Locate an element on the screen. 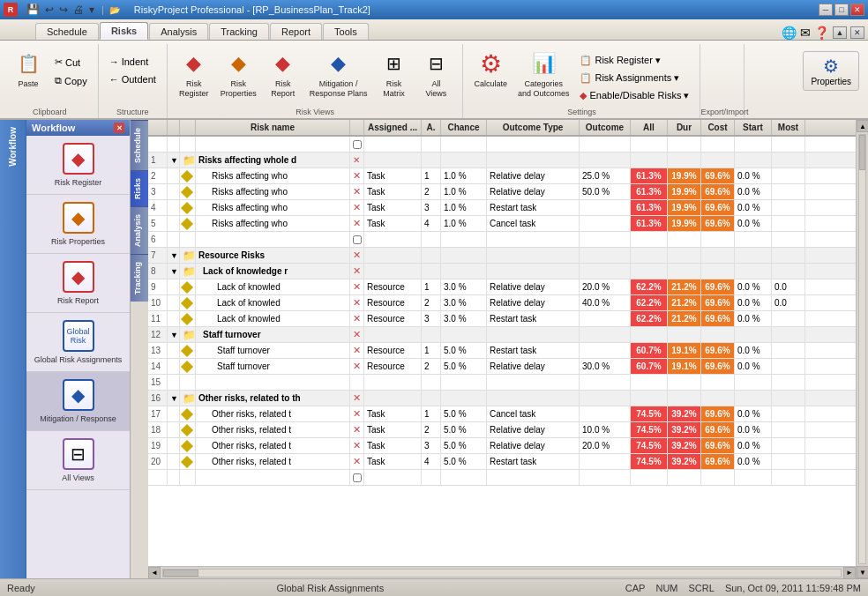 Image resolution: width=868 pixels, height=596 pixels. cell-chance: 5.0 % is located at coordinates (464, 414).